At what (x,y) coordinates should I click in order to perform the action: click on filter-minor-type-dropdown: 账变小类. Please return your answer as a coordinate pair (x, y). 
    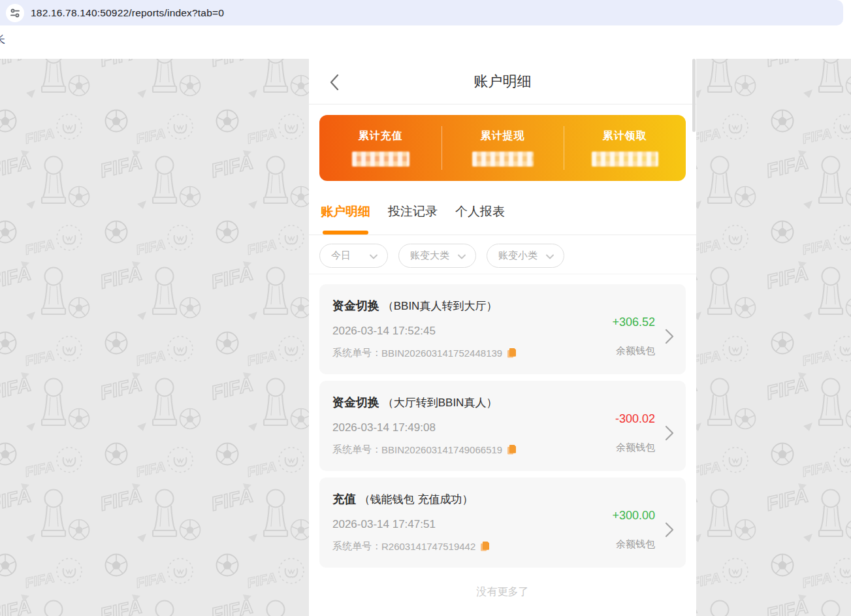
    Looking at the image, I should click on (525, 256).